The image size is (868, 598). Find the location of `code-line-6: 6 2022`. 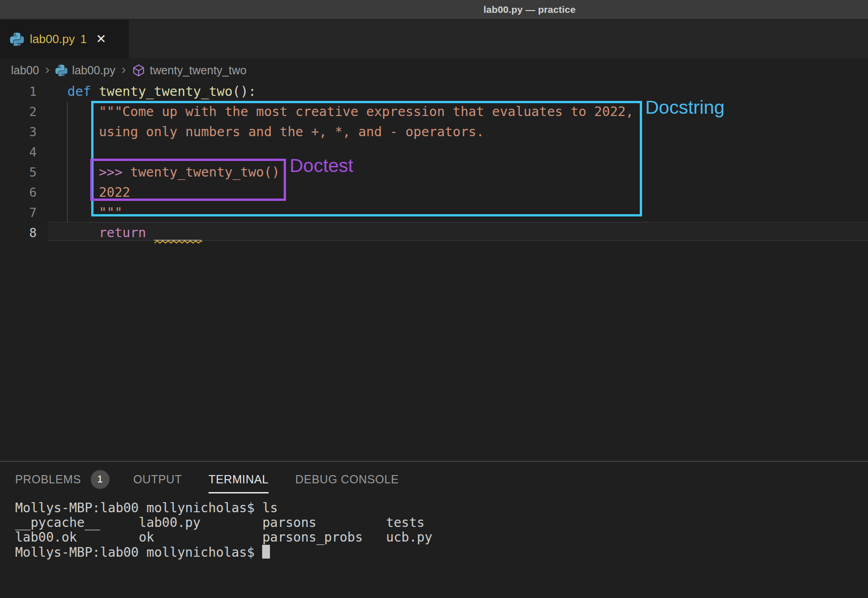

code-line-6: 6 2022 is located at coordinates (434, 193).